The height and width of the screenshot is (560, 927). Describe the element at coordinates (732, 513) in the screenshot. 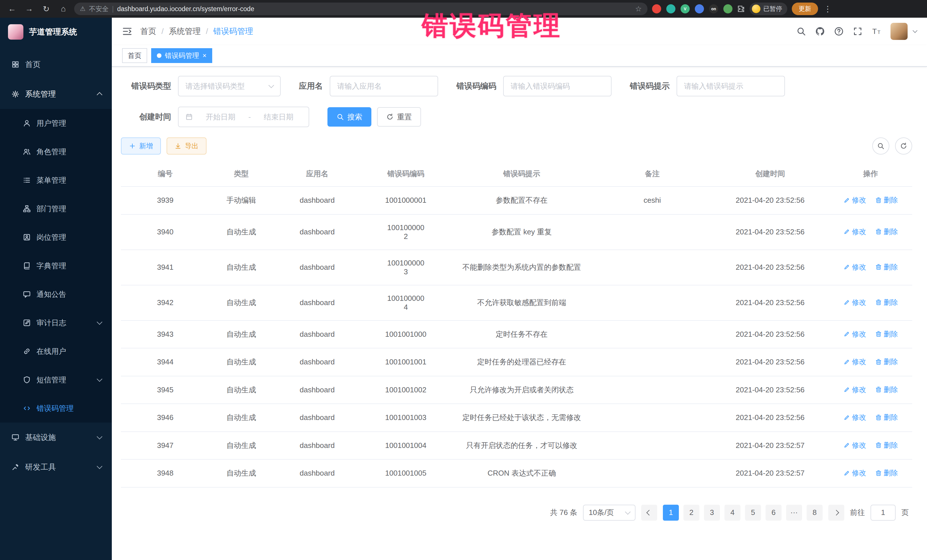

I see `page-button: 4` at that location.